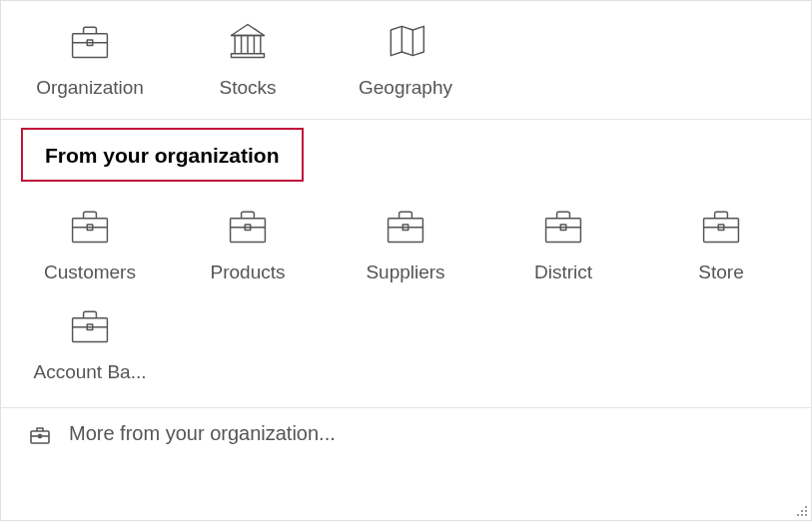 The width and height of the screenshot is (812, 521). What do you see at coordinates (90, 372) in the screenshot?
I see `item-label: Account Ba...` at bounding box center [90, 372].